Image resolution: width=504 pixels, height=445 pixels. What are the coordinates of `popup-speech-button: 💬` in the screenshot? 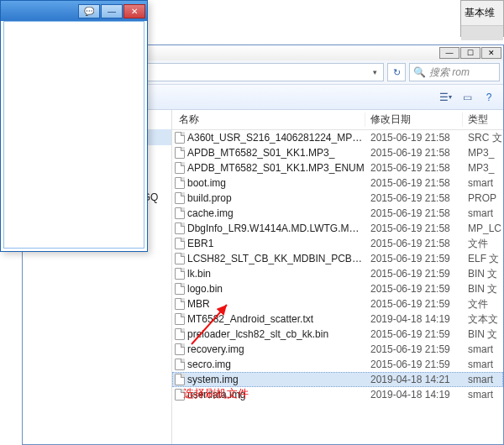 It's located at (89, 12).